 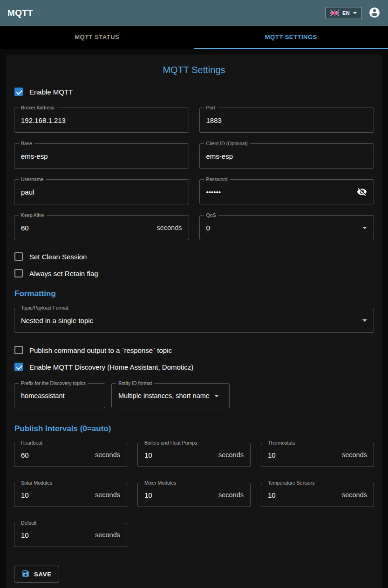 I want to click on keep-alive-unit: seconds, so click(x=169, y=228).